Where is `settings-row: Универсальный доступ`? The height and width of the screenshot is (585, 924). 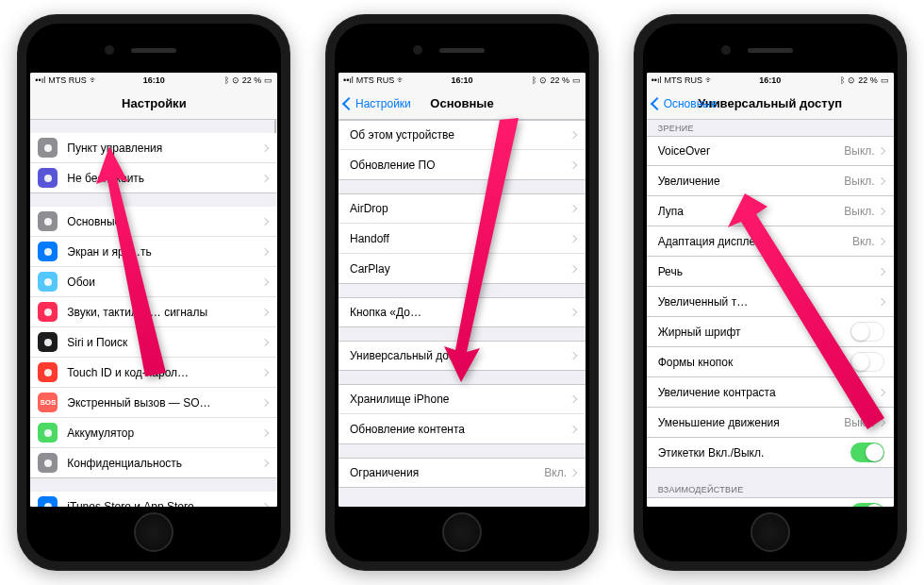 settings-row: Универсальный доступ is located at coordinates (462, 356).